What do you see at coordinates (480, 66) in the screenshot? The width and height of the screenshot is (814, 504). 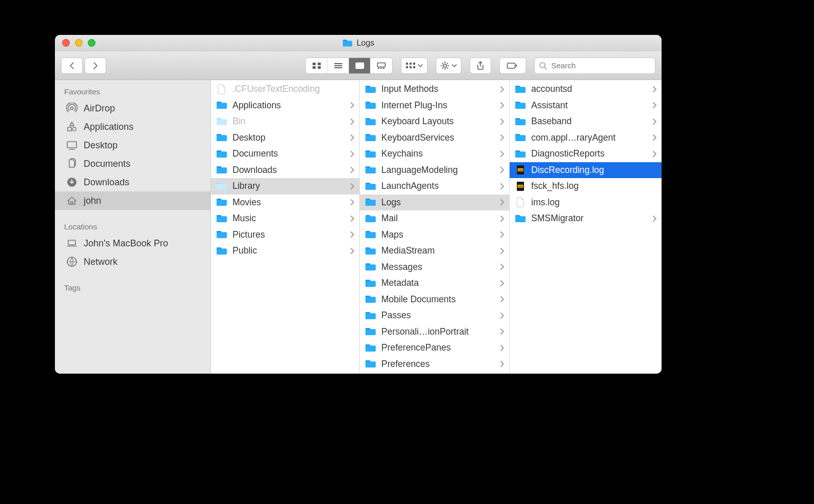 I see `share-button` at bounding box center [480, 66].